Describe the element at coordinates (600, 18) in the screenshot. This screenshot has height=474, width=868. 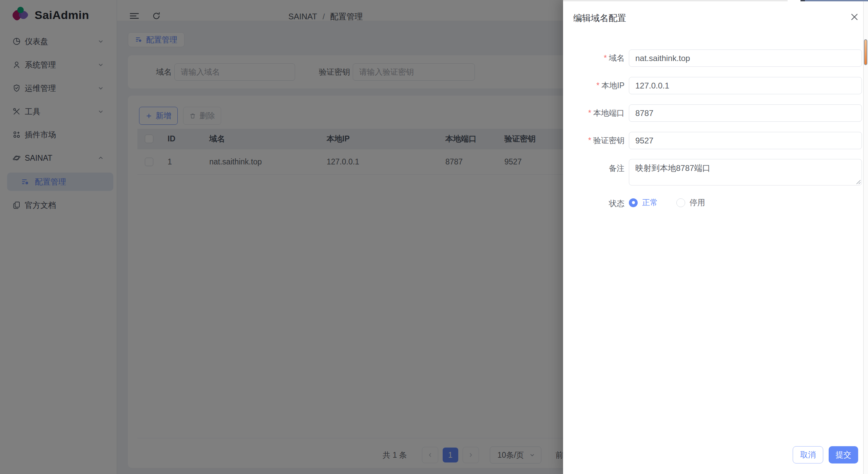
I see `drawer-title: 编辑域名配置` at that location.